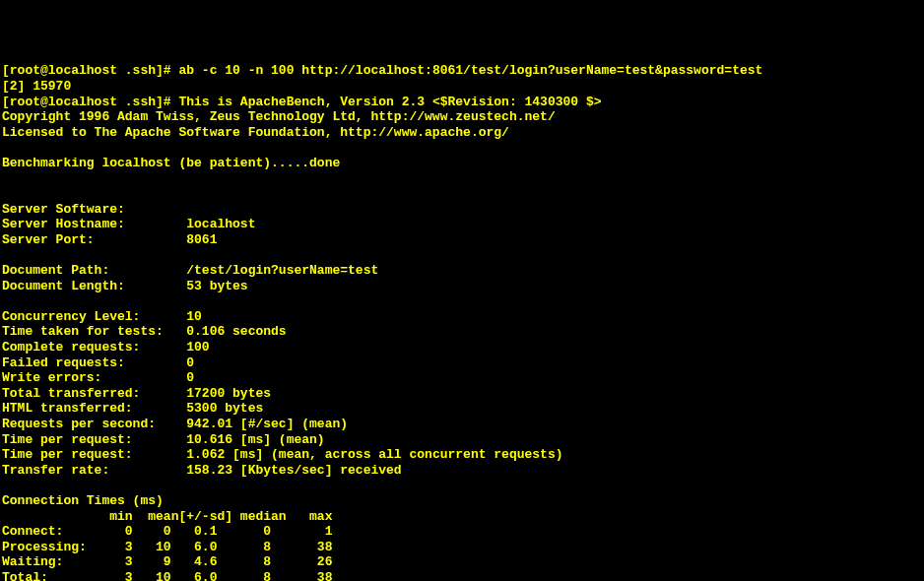  I want to click on server-port-value: 8061, so click(201, 240).